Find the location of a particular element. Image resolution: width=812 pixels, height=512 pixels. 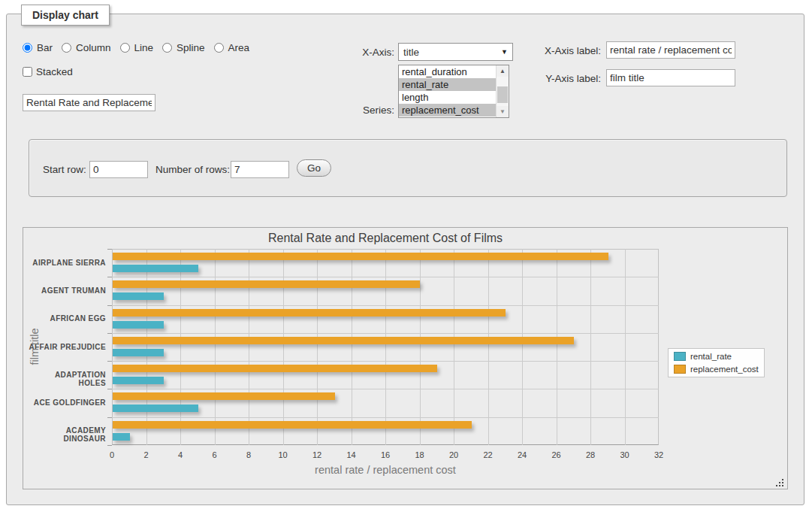

x-tick-label: 20 is located at coordinates (454, 455).